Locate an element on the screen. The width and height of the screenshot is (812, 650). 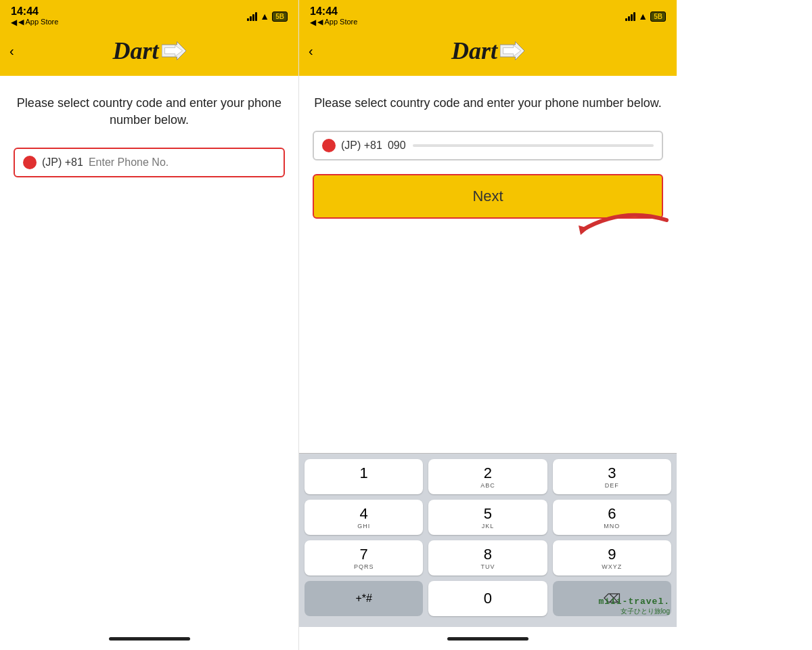
right-instruction: Please select country code and enter you… is located at coordinates (487, 103).